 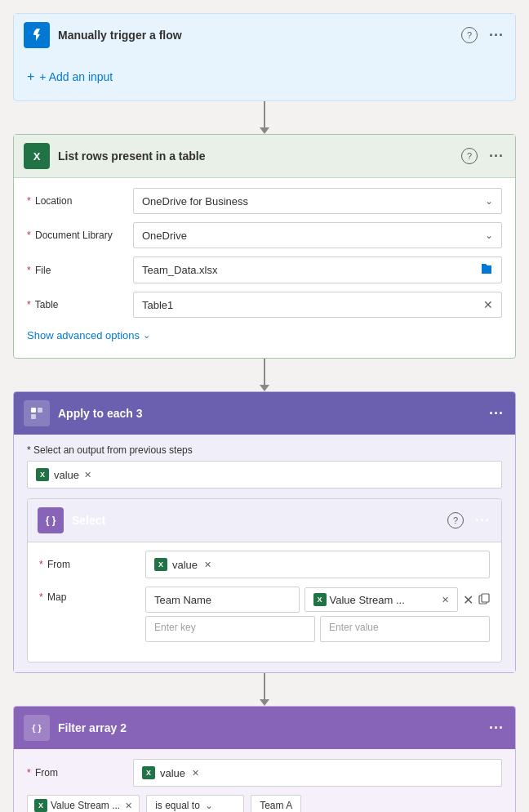 I want to click on add-input-label: + Add an input, so click(x=76, y=77).